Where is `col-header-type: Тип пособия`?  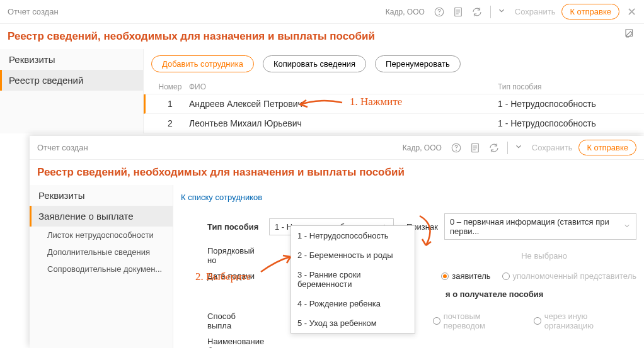 col-header-type: Тип пособия is located at coordinates (567, 87).